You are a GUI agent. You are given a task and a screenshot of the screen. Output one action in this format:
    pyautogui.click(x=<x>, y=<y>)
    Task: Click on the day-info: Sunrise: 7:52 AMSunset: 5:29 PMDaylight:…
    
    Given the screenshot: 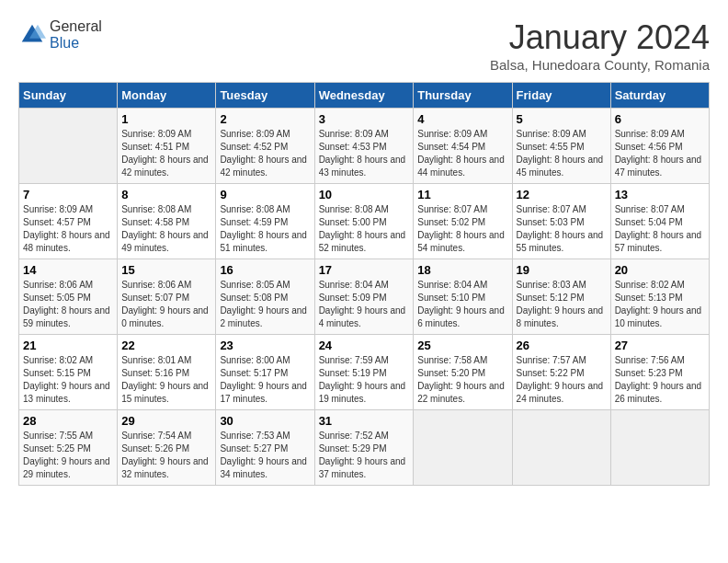 What is the action you would take?
    pyautogui.click(x=364, y=455)
    